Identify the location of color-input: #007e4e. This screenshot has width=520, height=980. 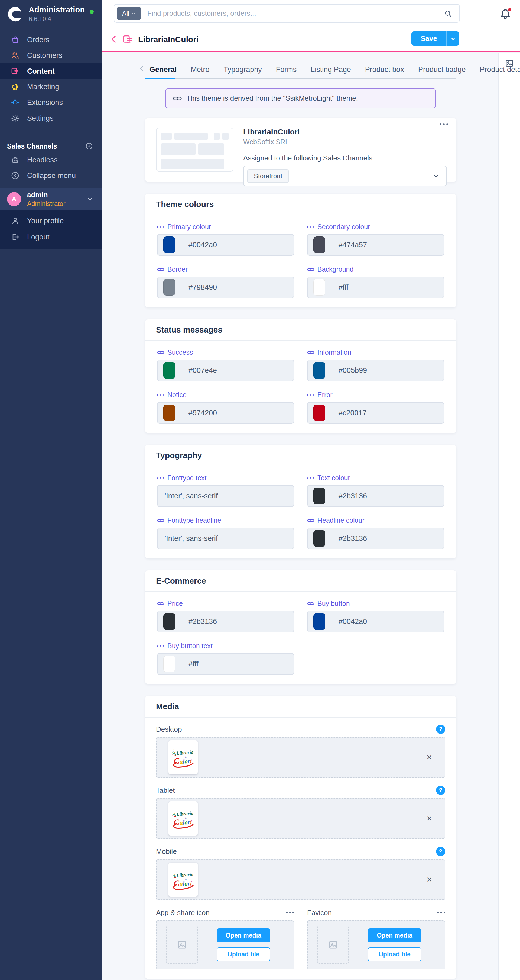
(226, 371).